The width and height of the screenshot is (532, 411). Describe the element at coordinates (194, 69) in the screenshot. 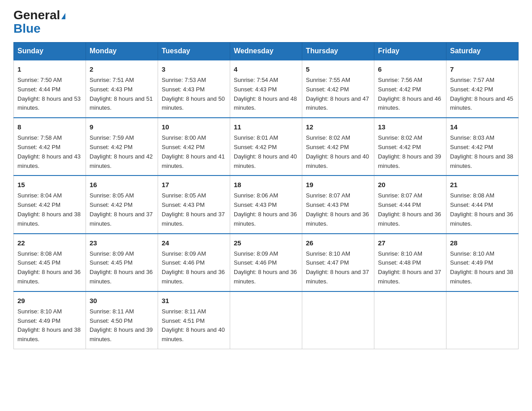

I see `day-number: 3` at that location.